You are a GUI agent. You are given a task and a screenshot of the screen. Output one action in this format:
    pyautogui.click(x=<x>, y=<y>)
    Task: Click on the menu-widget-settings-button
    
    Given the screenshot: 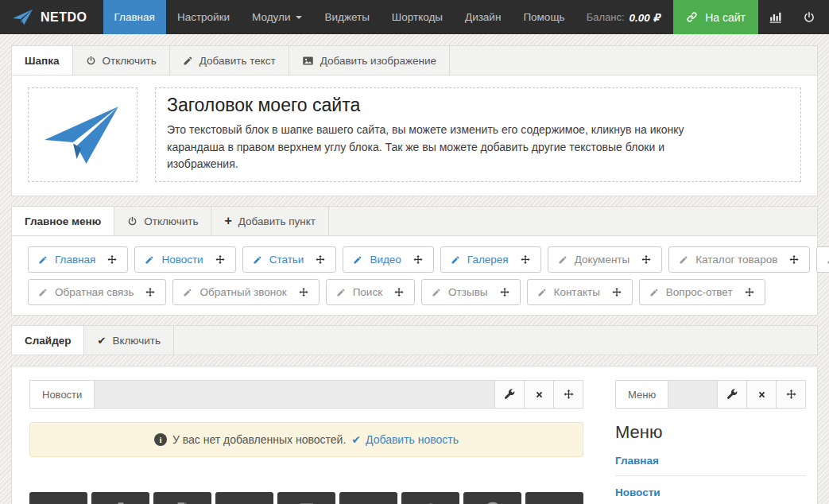 What is the action you would take?
    pyautogui.click(x=731, y=394)
    